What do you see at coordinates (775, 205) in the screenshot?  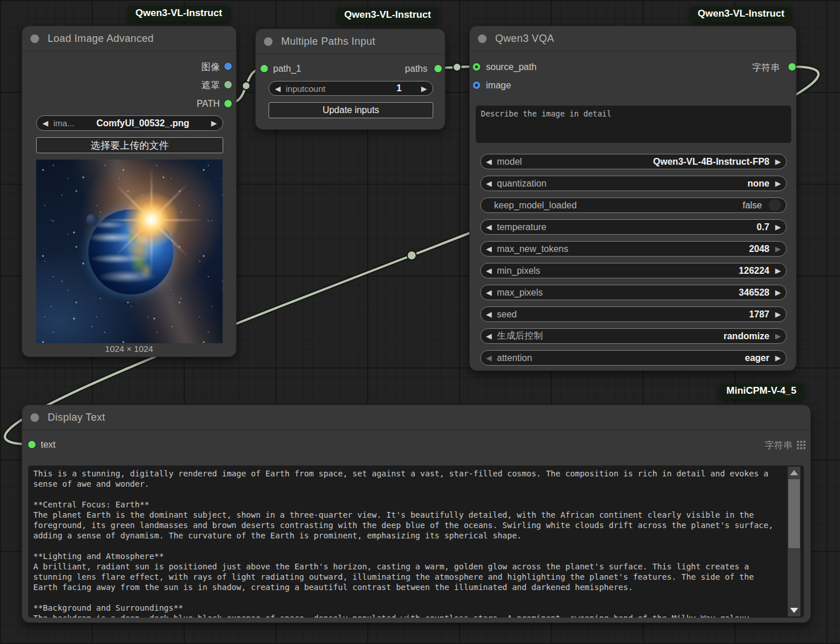 I see `toggle-knob` at bounding box center [775, 205].